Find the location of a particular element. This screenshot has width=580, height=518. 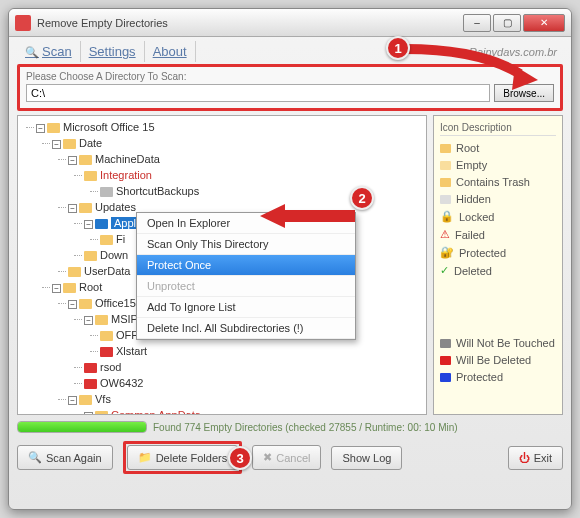

cancel-icon: ✖ is located at coordinates (268, 458).